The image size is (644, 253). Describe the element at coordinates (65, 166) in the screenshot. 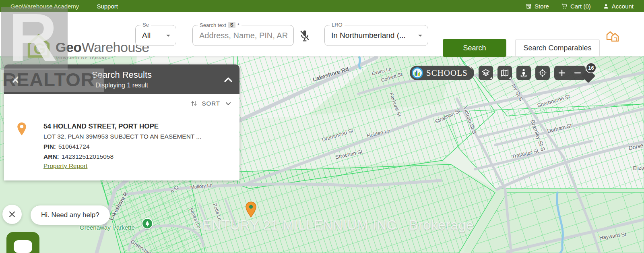

I see `property-report-link: Property Report` at that location.